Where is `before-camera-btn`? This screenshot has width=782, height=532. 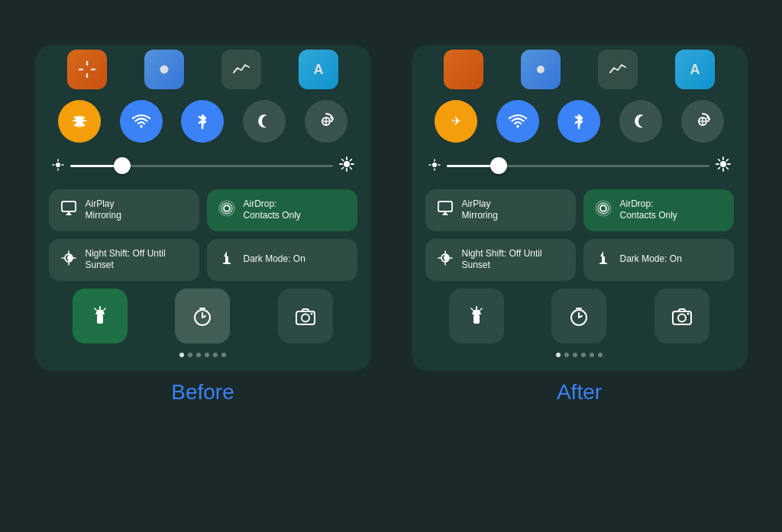 before-camera-btn is located at coordinates (305, 316).